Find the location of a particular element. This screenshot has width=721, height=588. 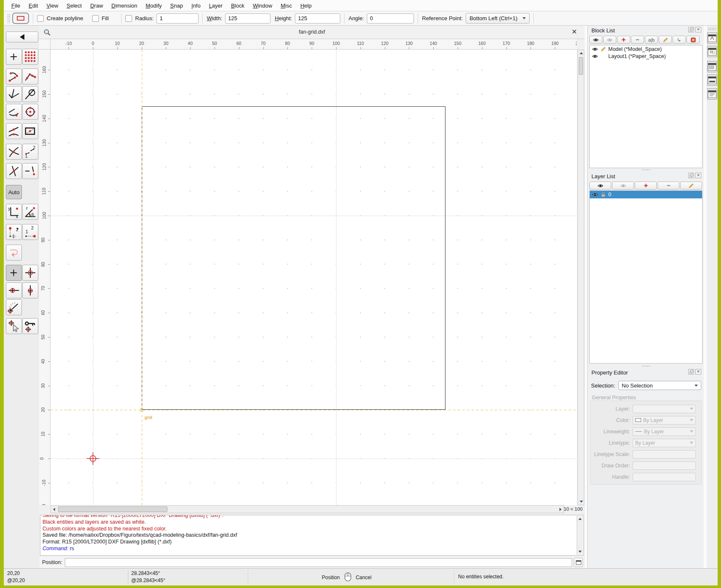

layer-list-item: 0 is located at coordinates (646, 195).